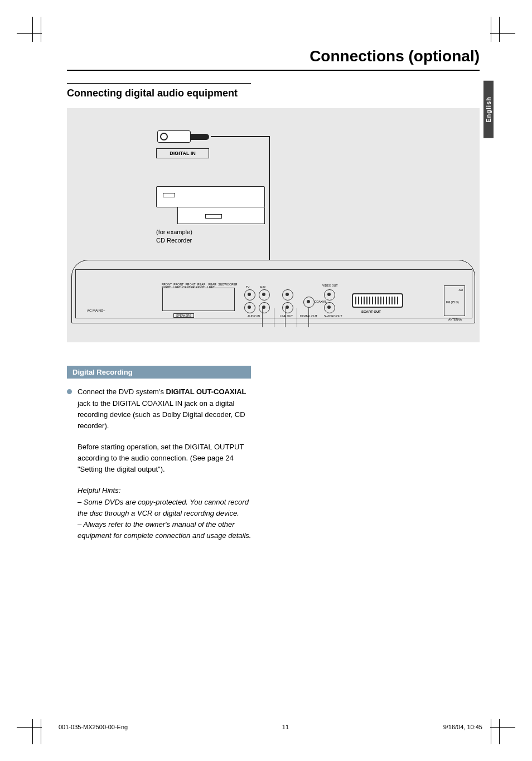 This screenshot has width=532, height=761. Describe the element at coordinates (174, 232) in the screenshot. I see `example-text: (for example)` at that location.